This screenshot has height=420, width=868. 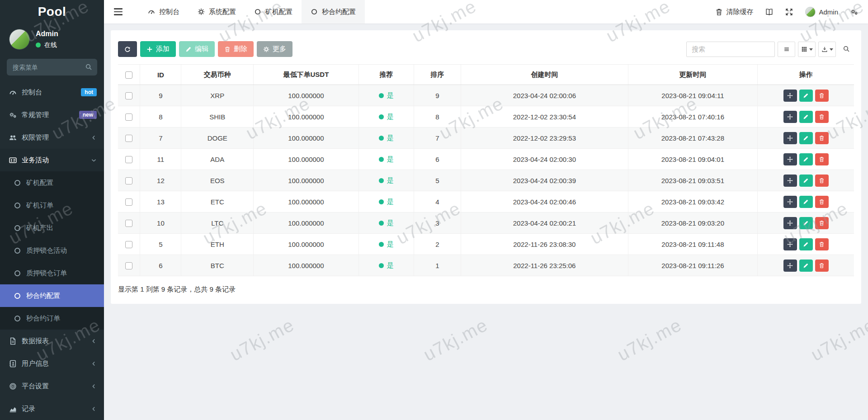 What do you see at coordinates (827, 49) in the screenshot?
I see `export-button` at bounding box center [827, 49].